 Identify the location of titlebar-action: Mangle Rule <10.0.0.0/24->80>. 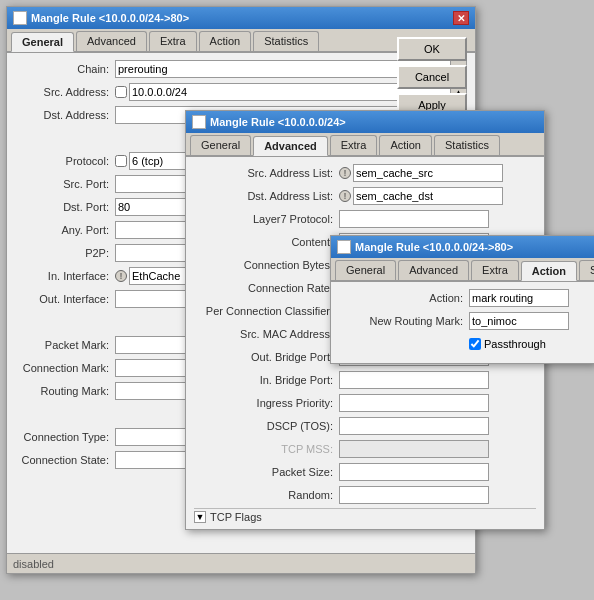
(462, 247).